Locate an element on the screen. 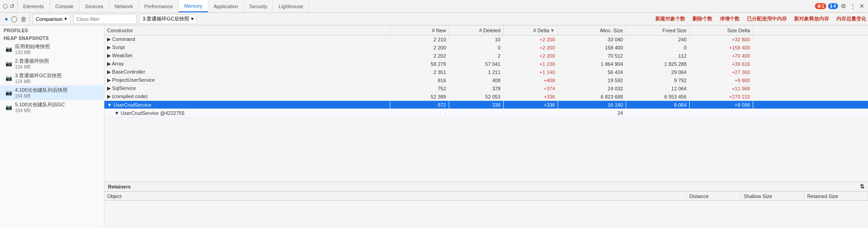 Image resolution: width=868 pixels, height=228 pixels. table-row: ▶ WeakSet 2 202 2 +2 200 70 512 112 +70 … is located at coordinates (486, 56).